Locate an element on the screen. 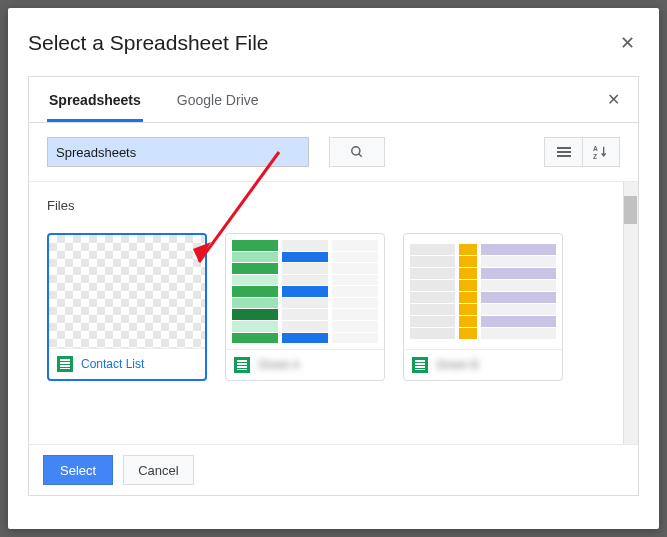 Image resolution: width=667 pixels, height=537 pixels. cancel-button: Cancel is located at coordinates (158, 470).